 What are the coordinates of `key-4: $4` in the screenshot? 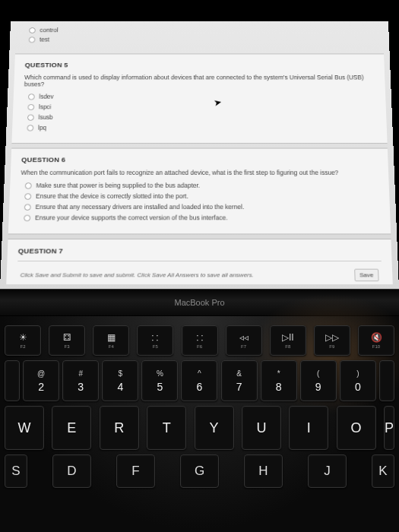 It's located at (120, 381).